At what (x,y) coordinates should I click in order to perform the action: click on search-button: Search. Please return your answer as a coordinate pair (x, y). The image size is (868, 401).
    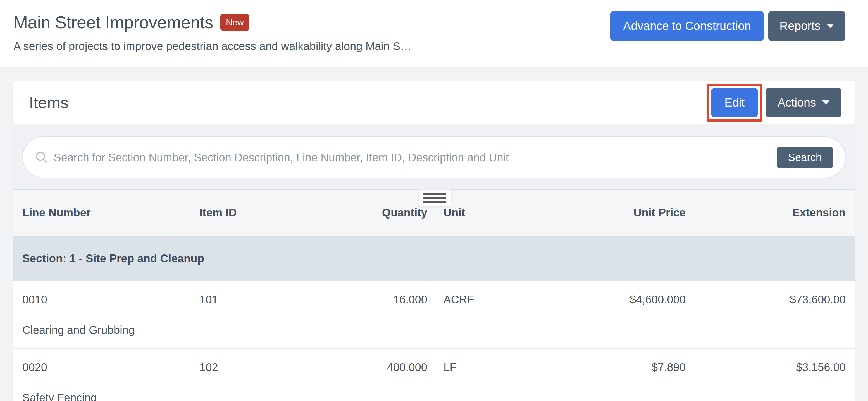
    Looking at the image, I should click on (805, 157).